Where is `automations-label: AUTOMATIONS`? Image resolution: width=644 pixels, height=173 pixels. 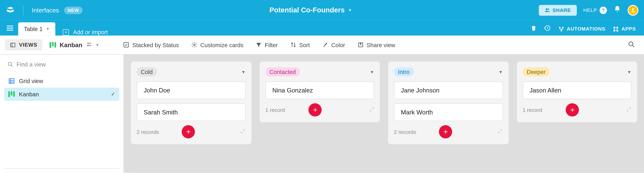
automations-label: AUTOMATIONS is located at coordinates (586, 29).